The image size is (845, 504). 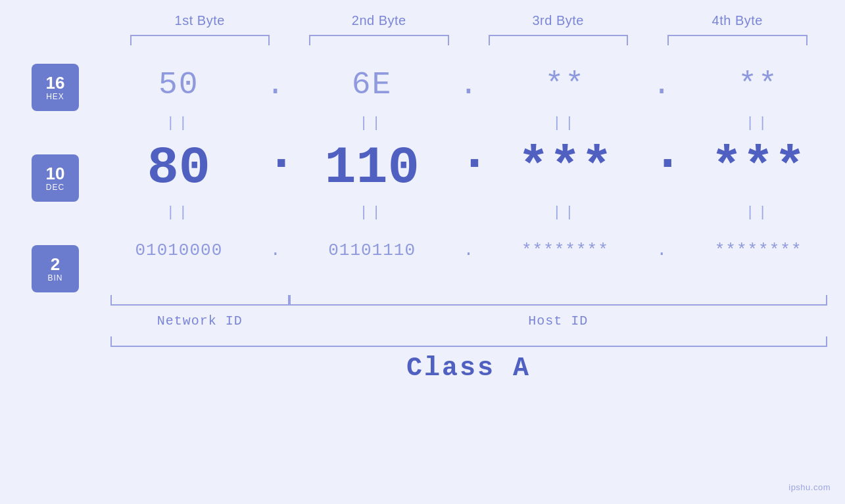 I want to click on badge-column: 16 HEX 10 DEC 2 BIN, so click(x=46, y=172).